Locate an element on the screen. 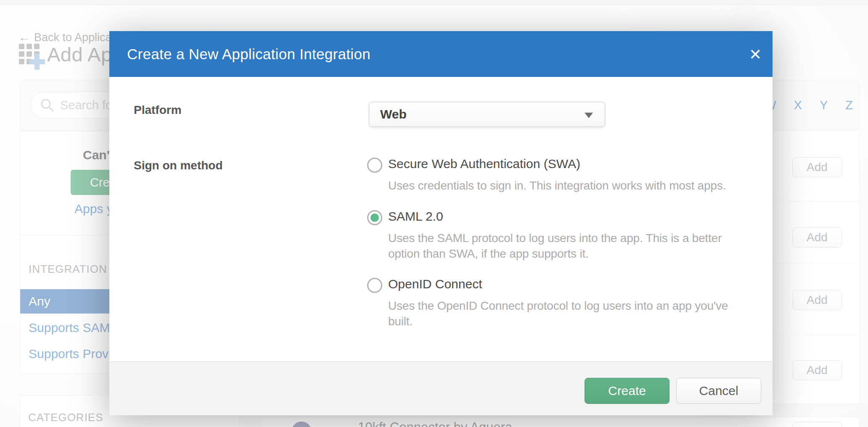  radio-label-swa: Secure Web Authentication (SWA) is located at coordinates (484, 164).